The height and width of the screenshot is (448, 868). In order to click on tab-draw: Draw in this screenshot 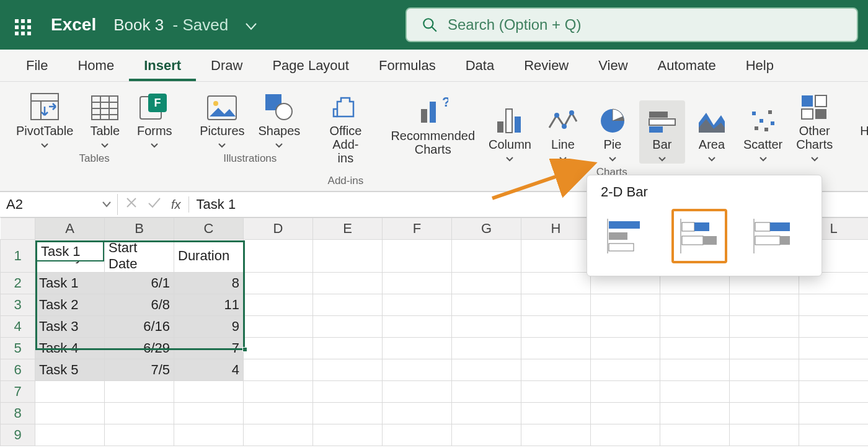, I will do `click(227, 66)`.